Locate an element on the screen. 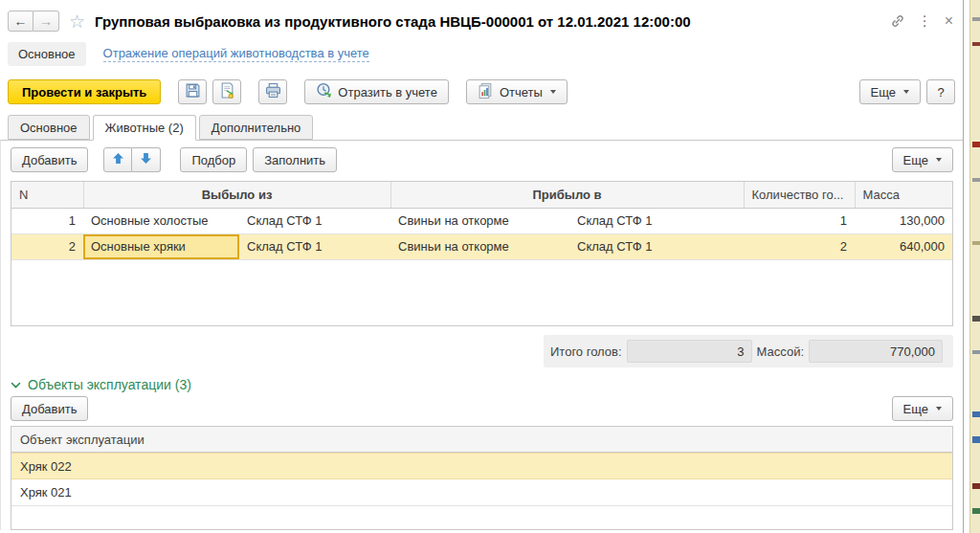 The width and height of the screenshot is (980, 533). cell-mass: 130,000 is located at coordinates (903, 220).